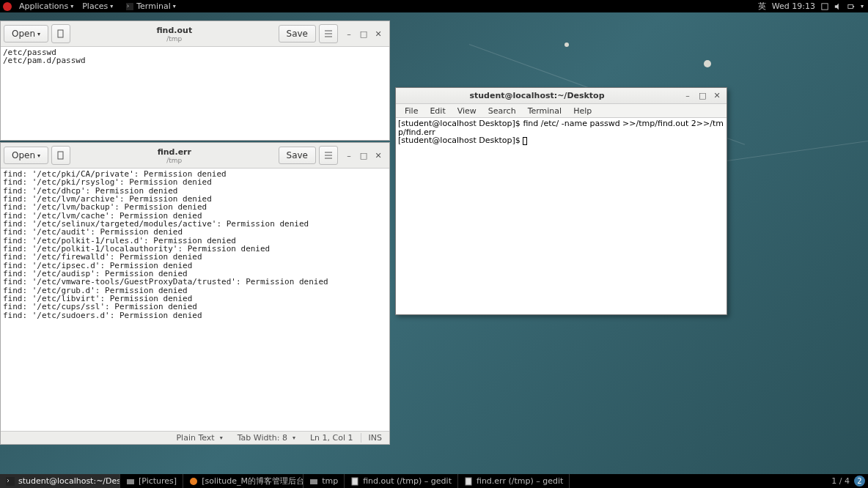  What do you see at coordinates (195, 437) in the screenshot?
I see `statusbar: Plain Text▾ Tab Width: 8▾ Ln 1, Col 1 IN…` at bounding box center [195, 437].